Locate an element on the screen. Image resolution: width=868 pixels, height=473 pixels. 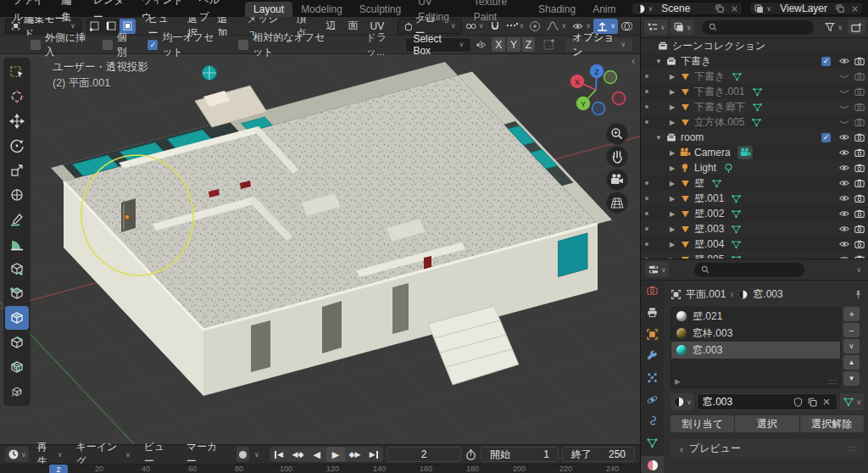
tab-object-data is located at coordinates (653, 443).